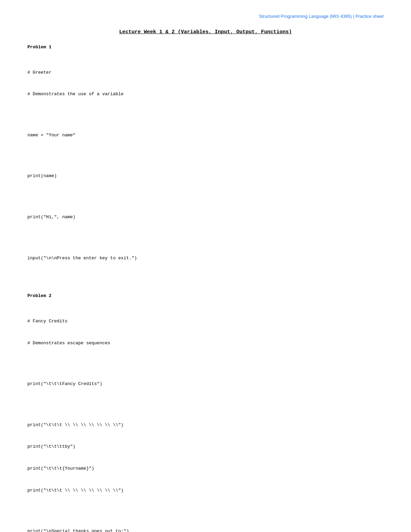 The height and width of the screenshot is (532, 411). What do you see at coordinates (206, 94) in the screenshot?
I see `code-line: # Demonstrates the use of a variable` at bounding box center [206, 94].